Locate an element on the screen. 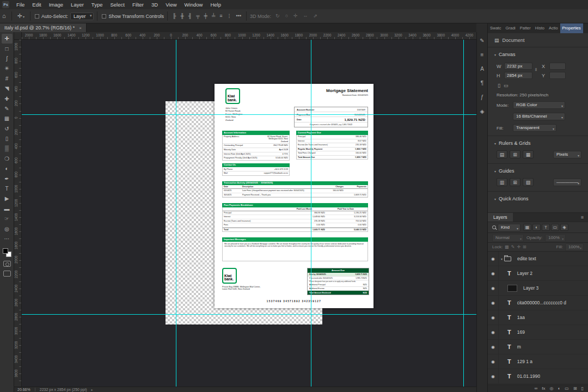 This screenshot has height=392, width=588. panel-tab: Actio is located at coordinates (553, 28).